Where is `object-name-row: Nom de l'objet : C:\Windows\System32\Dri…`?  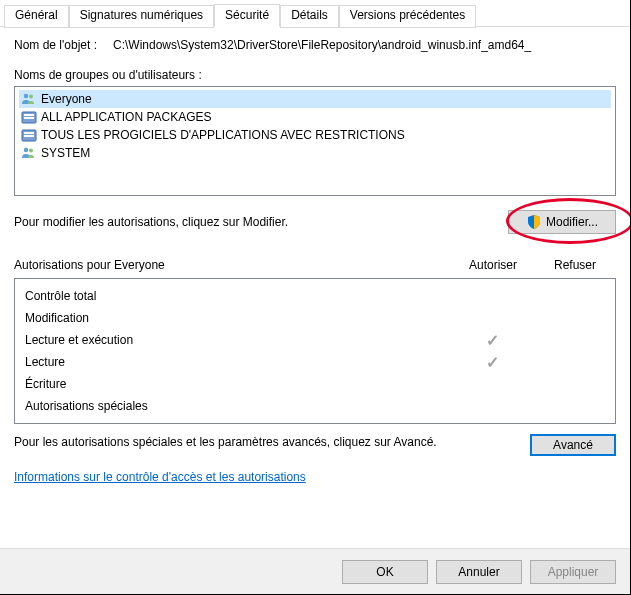 object-name-row: Nom de l'objet : C:\Windows\System32\Dri… is located at coordinates (315, 45).